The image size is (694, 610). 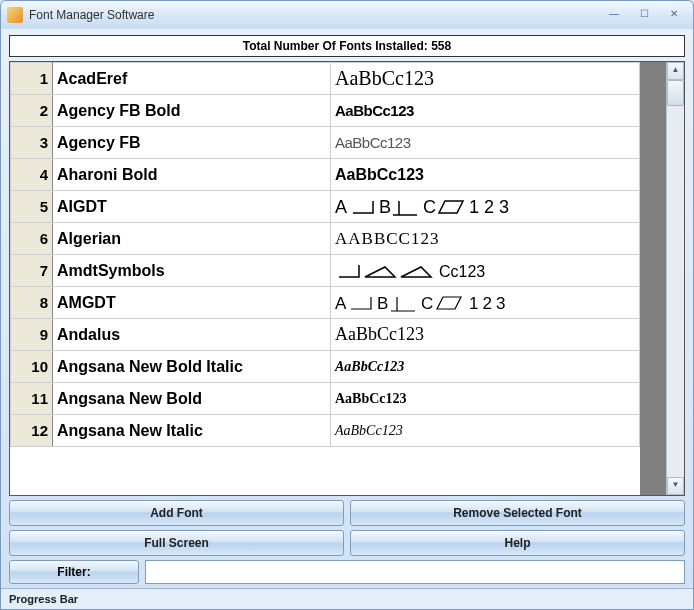 What do you see at coordinates (486, 239) in the screenshot?
I see `font-sample-cell: AABBCC123` at bounding box center [486, 239].